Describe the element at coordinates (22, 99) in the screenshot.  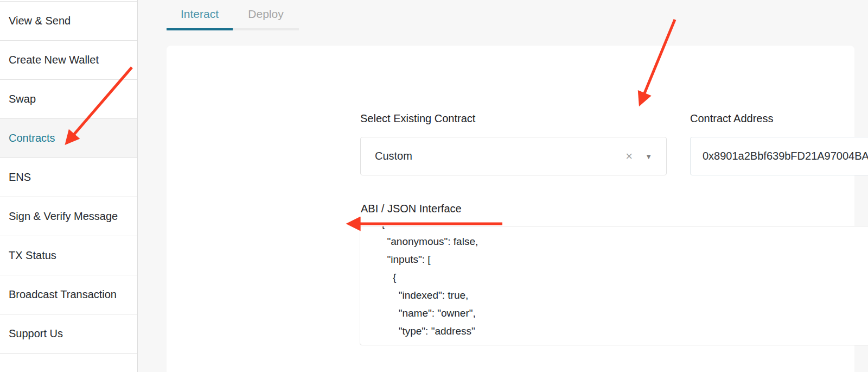
I see `sidebar-item-label: Swap` at that location.